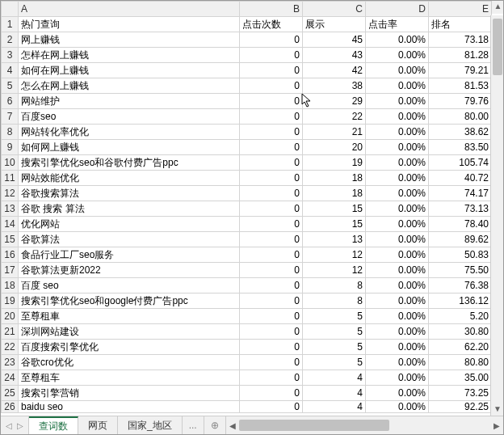 The width and height of the screenshot is (504, 435). I want to click on cell: 百度seo, so click(129, 116).